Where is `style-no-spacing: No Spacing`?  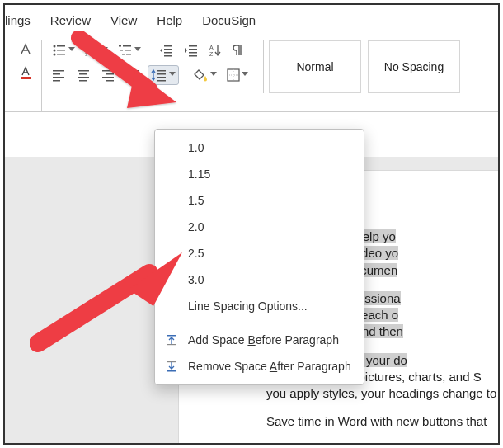 style-no-spacing: No Spacing is located at coordinates (414, 67).